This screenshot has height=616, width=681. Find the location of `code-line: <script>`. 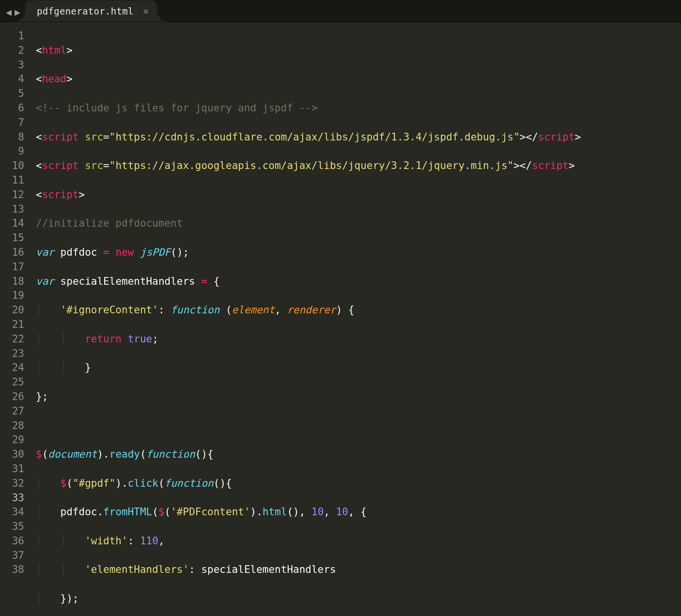

code-line: <script> is located at coordinates (308, 195).